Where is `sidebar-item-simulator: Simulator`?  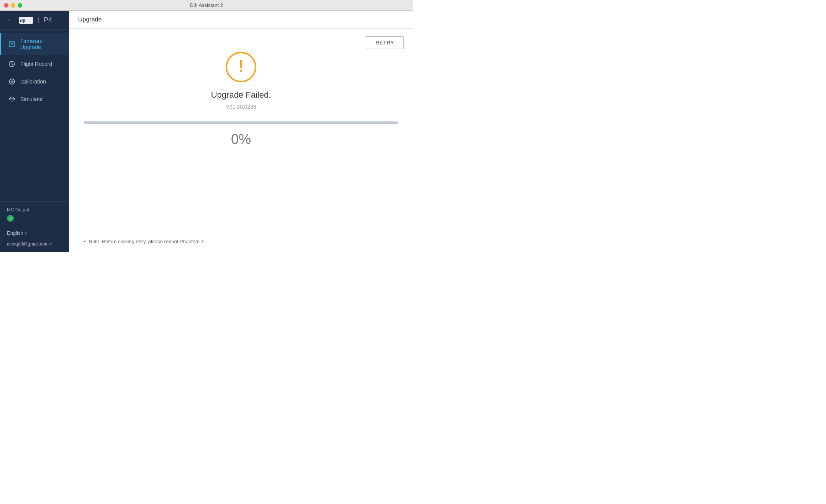 sidebar-item-simulator: Simulator is located at coordinates (34, 99).